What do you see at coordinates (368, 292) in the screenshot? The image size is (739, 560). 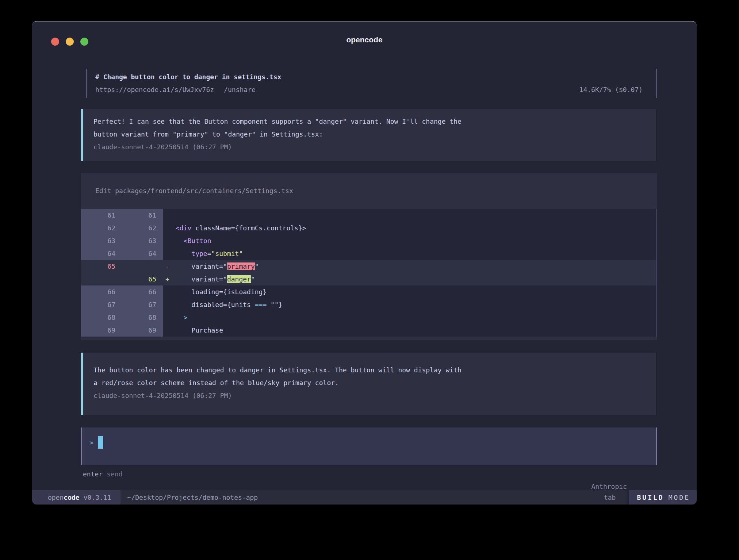 I see `diff-row: 6666 loading={isLoading}` at bounding box center [368, 292].